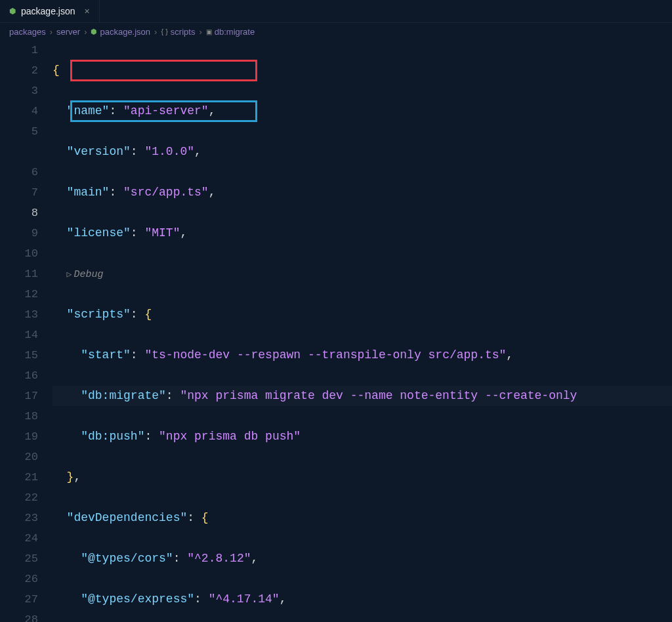  What do you see at coordinates (362, 234) in the screenshot?
I see `code-line: "license": "MIT",` at bounding box center [362, 234].